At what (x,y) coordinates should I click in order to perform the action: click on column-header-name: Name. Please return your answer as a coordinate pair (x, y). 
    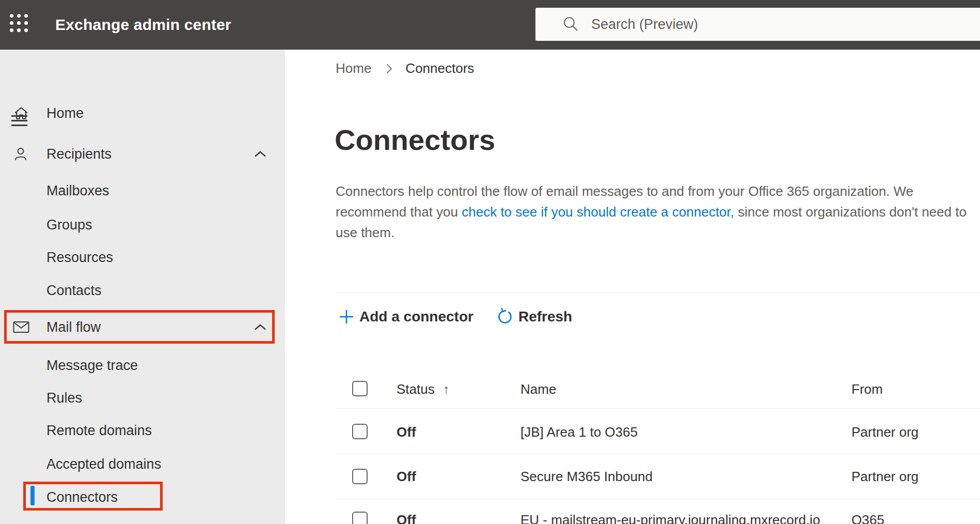
    Looking at the image, I should click on (538, 389).